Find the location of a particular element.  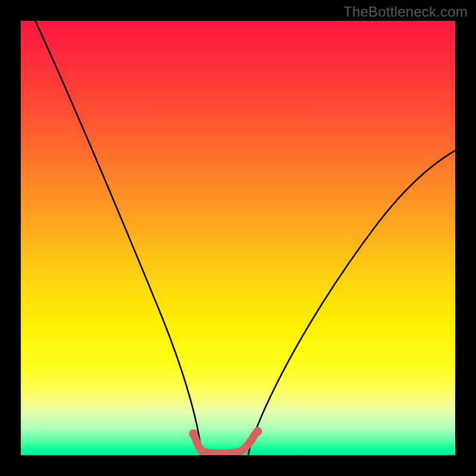

pink-end-dot-left is located at coordinates (194, 434).